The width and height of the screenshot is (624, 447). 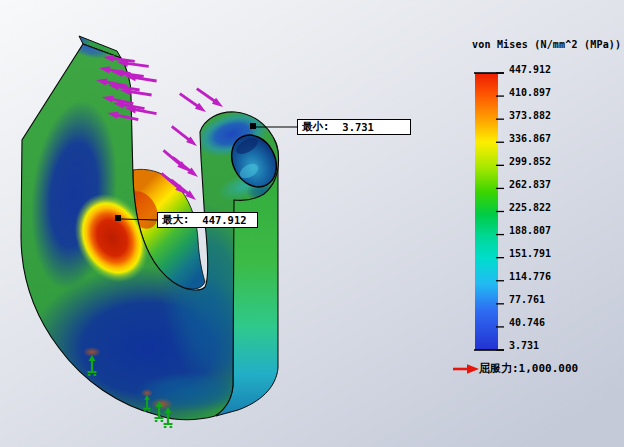 What do you see at coordinates (486, 212) in the screenshot?
I see `colorbar-gradient` at bounding box center [486, 212].